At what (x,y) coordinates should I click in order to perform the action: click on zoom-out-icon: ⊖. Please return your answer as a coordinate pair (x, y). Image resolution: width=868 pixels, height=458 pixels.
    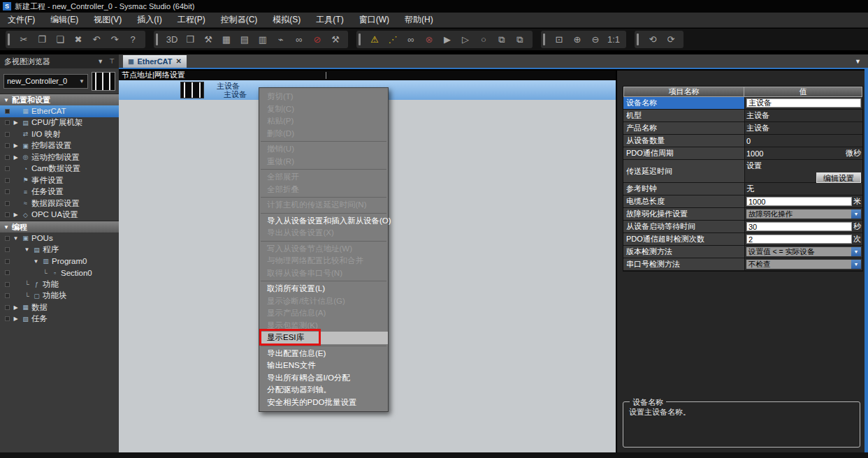
    Looking at the image, I should click on (595, 40).